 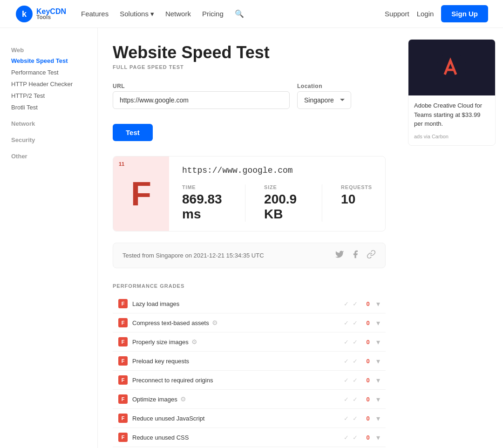 I want to click on grade-row-label-6: Reduce unused JavaScript, so click(x=238, y=418).